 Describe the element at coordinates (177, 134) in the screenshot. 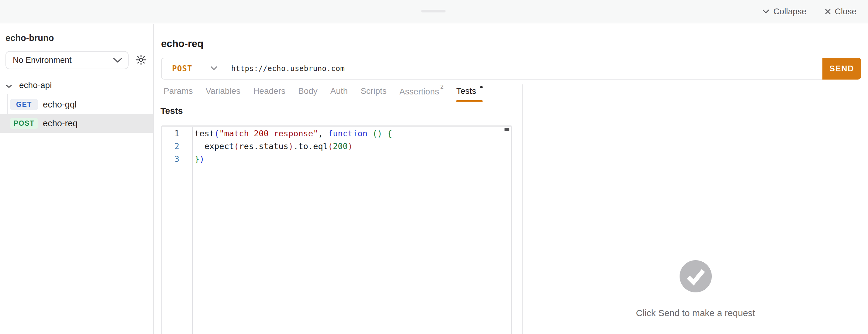

I see `line-number: 1` at that location.